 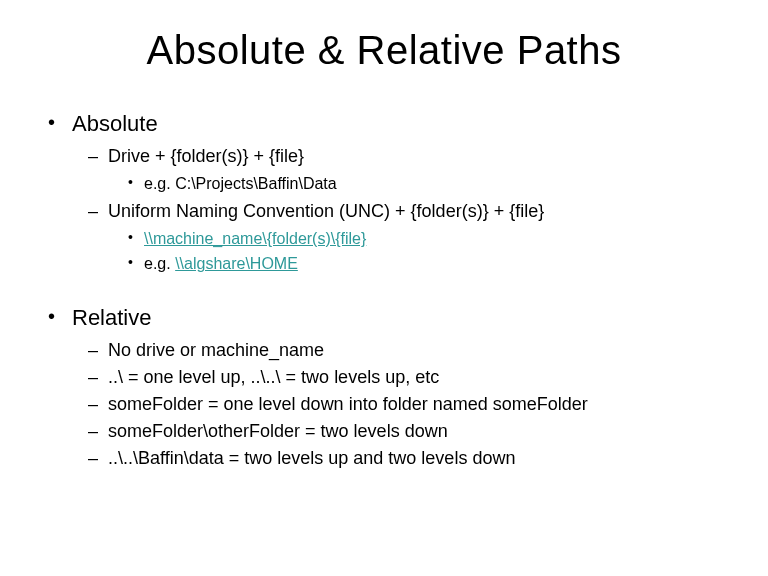 I want to click on bullet-list-level3: \\machine_name\{folder(s)\{file} e.g. \\…, so click(x=427, y=252).